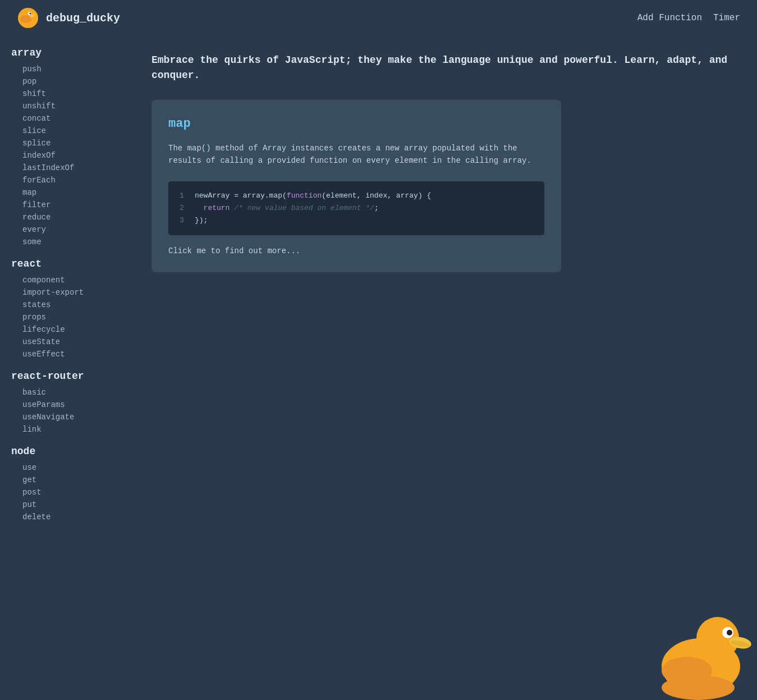 The image size is (757, 700). Describe the element at coordinates (70, 342) in the screenshot. I see `sidebar-item-usestate: useState` at that location.